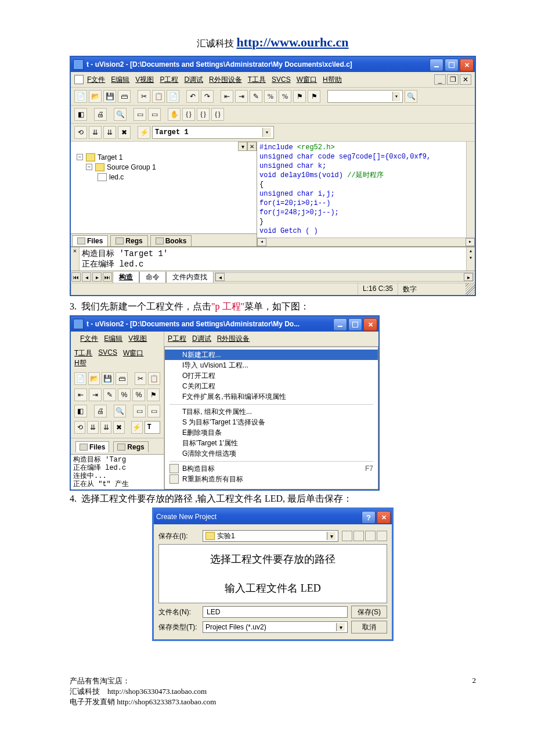 This screenshot has width=534, height=756. What do you see at coordinates (252, 146) in the screenshot?
I see `pane-close-icon: ✕` at bounding box center [252, 146].